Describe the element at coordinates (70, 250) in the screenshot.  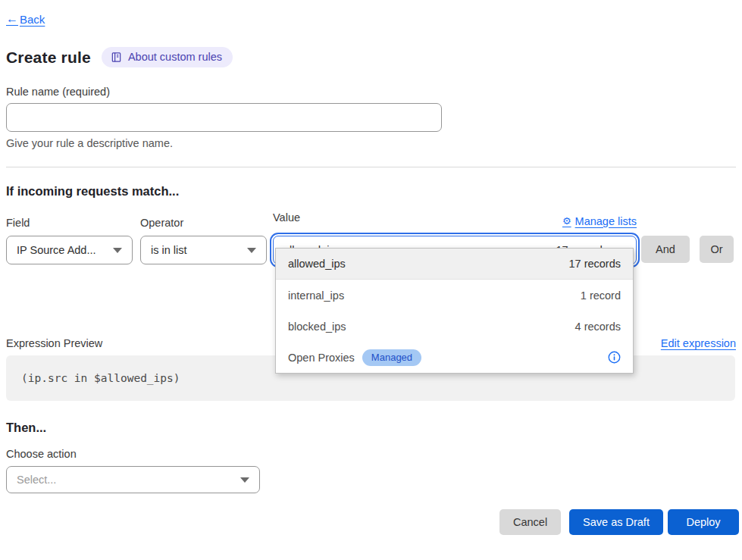
I see `field-select: IP Source Add...` at that location.